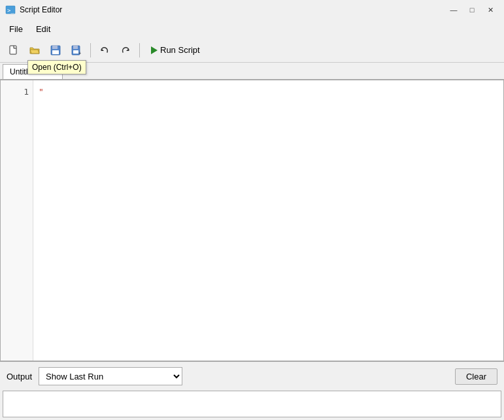 The image size is (504, 420). What do you see at coordinates (14, 50) in the screenshot?
I see `new-file-icon` at bounding box center [14, 50].